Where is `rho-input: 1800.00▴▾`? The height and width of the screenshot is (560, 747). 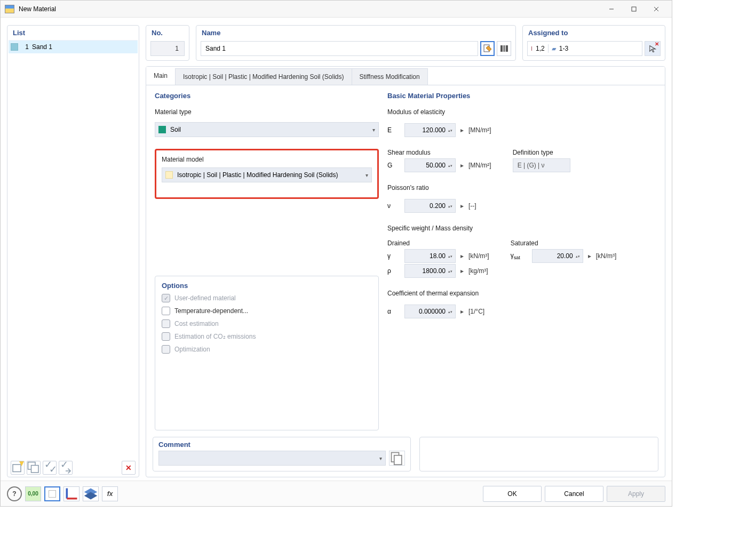
rho-input: 1800.00▴▾ is located at coordinates (430, 271).